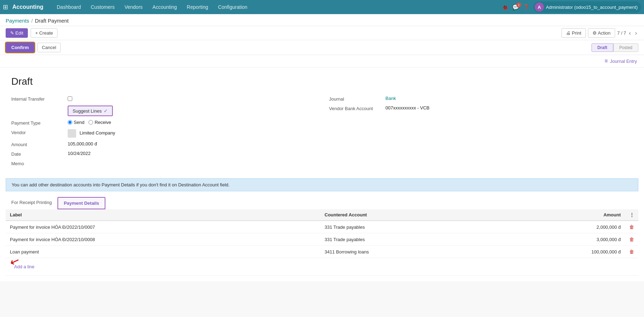 The width and height of the screenshot is (644, 317). Describe the element at coordinates (100, 122) in the screenshot. I see `receive-radio-label: Receive` at that location.